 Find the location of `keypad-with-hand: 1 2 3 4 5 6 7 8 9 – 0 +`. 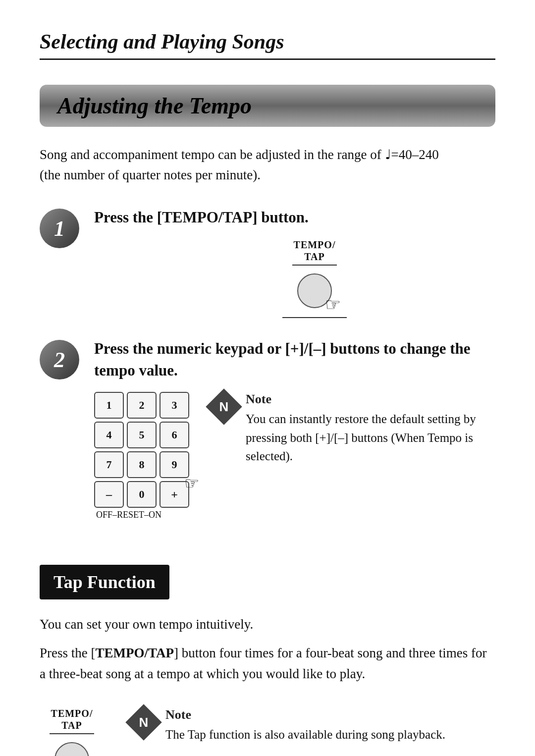

keypad-with-hand: 1 2 3 4 5 6 7 8 9 – 0 + is located at coordinates (142, 450).